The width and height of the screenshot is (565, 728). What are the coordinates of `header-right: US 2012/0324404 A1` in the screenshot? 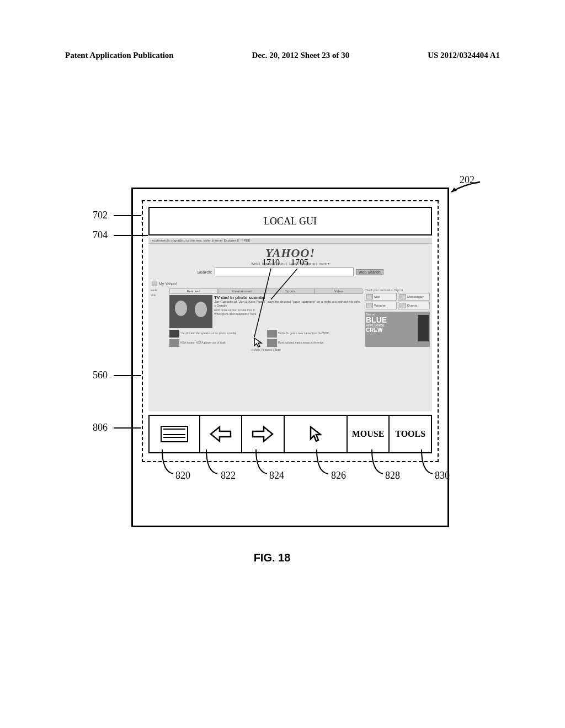 It's located at (463, 55).